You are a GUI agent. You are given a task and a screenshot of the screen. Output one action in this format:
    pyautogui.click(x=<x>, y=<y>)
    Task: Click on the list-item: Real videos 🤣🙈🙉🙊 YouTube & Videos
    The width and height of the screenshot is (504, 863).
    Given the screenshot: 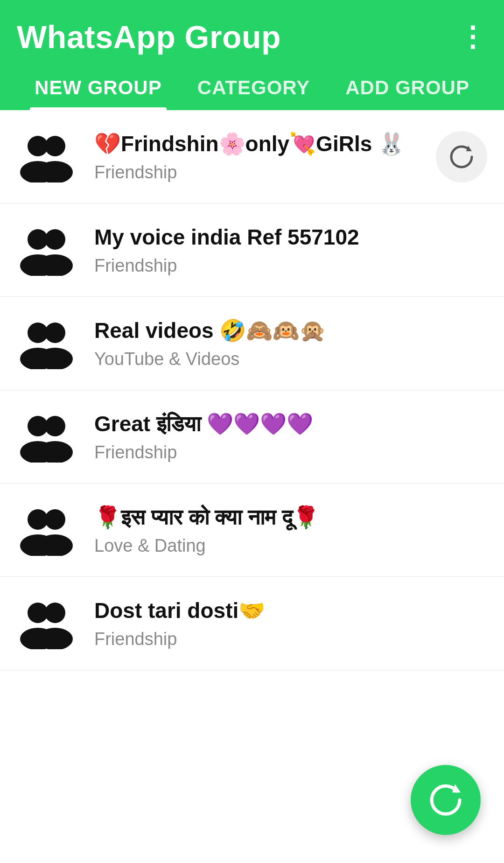 What is the action you would take?
    pyautogui.click(x=252, y=344)
    